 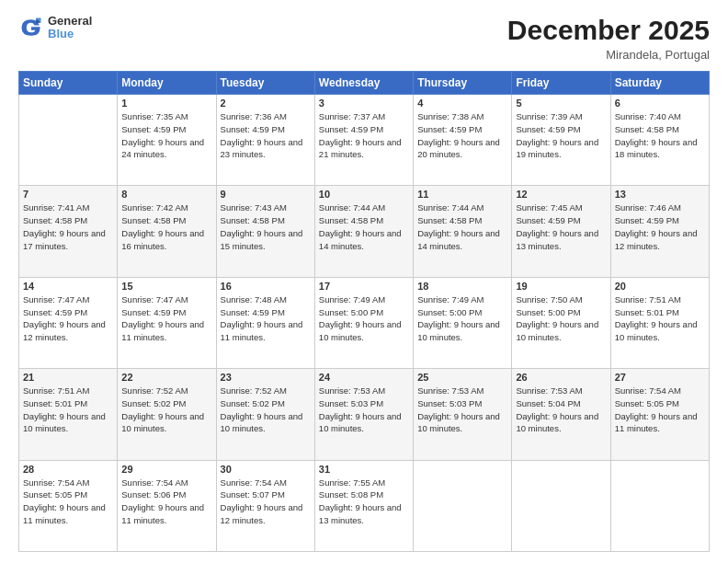 What do you see at coordinates (154, 116) in the screenshot?
I see `sunrise-text: Sunrise: 7:35 AM` at bounding box center [154, 116].